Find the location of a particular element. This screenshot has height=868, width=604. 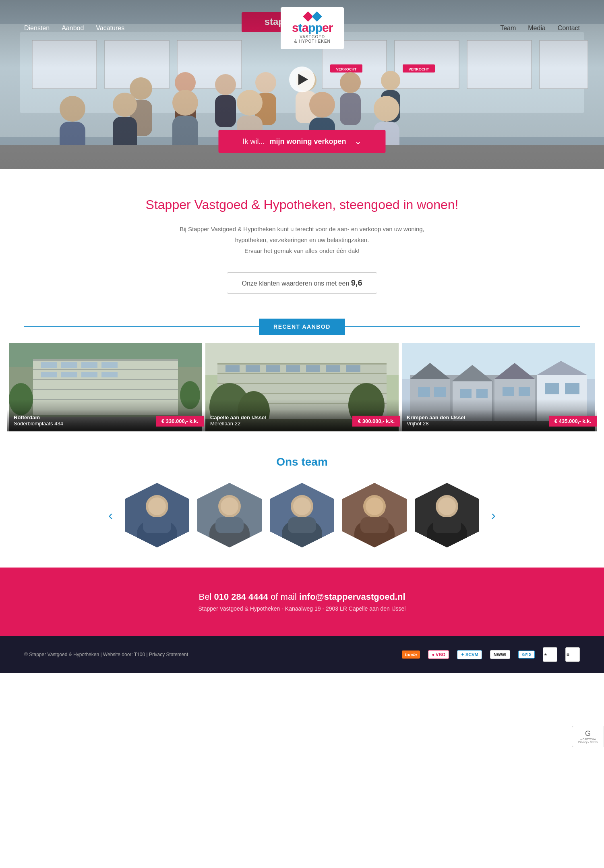

footer-cta-prefix: Bel is located at coordinates (206, 597).